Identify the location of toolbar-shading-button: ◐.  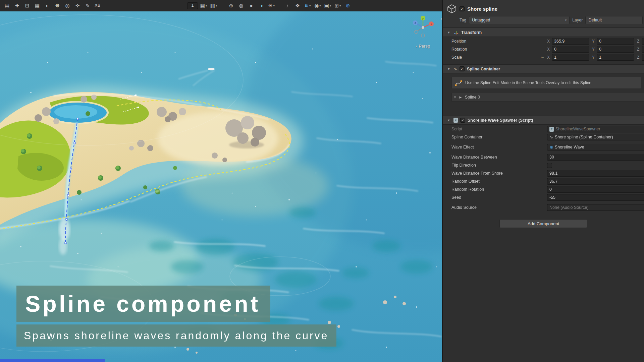
(47, 6).